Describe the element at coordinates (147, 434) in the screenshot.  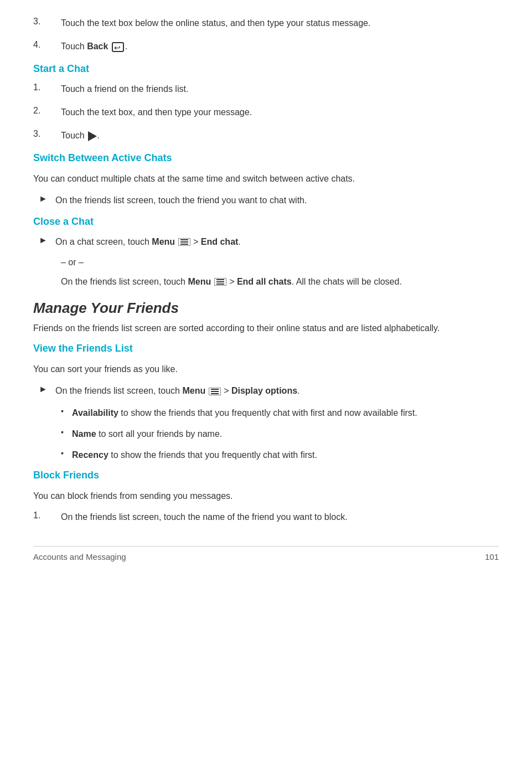
I see `sub-bullet-text: Name to sort all your friends by name.` at that location.